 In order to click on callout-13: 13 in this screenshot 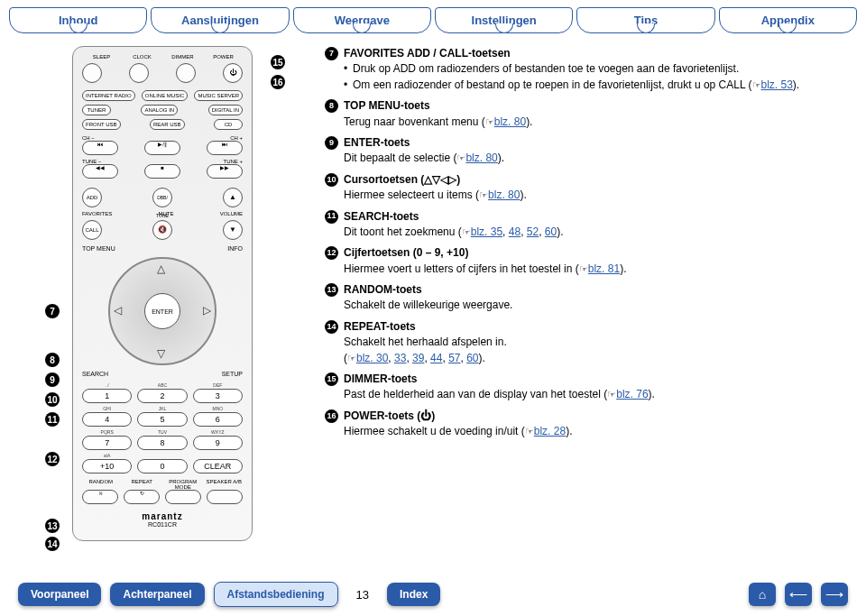, I will do `click(52, 526)`.